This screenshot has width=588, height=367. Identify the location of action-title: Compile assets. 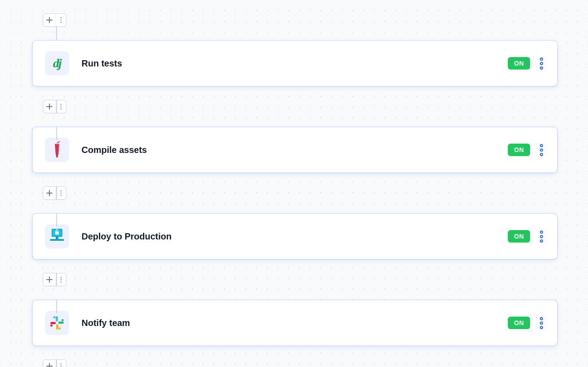
(295, 150).